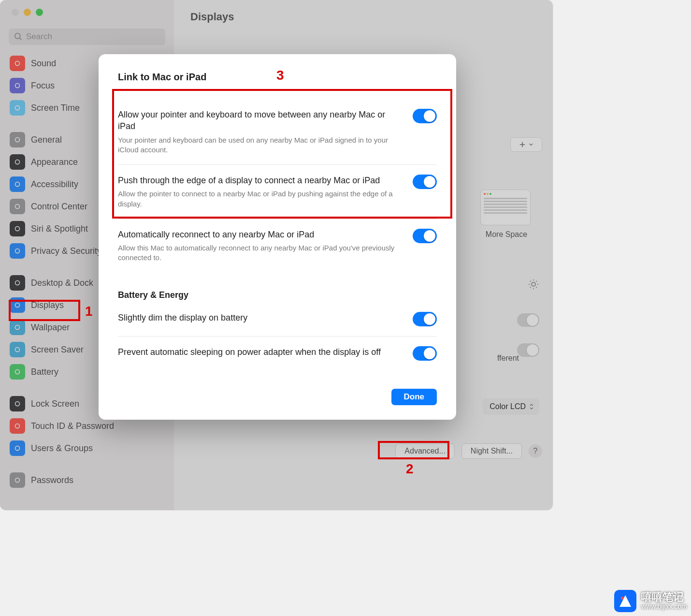  What do you see at coordinates (664, 597) in the screenshot?
I see `watermark-title: 嘻嘻笔记` at bounding box center [664, 597].